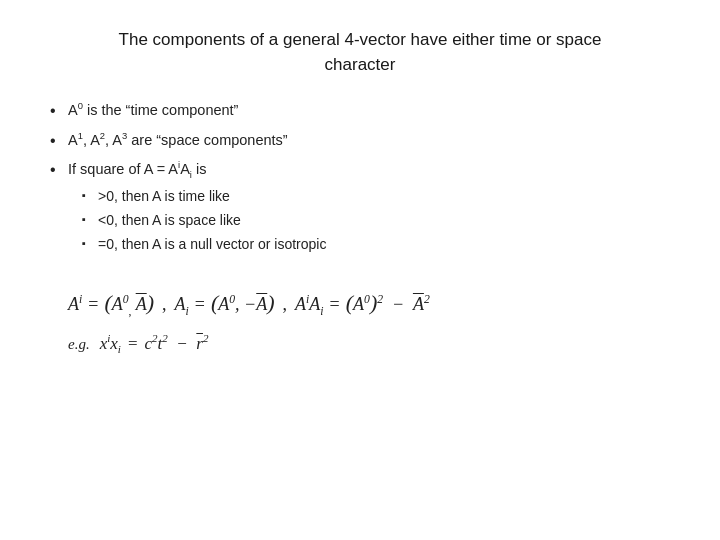 The image size is (720, 540). I want to click on formula-1-eq1: =, so click(93, 304).